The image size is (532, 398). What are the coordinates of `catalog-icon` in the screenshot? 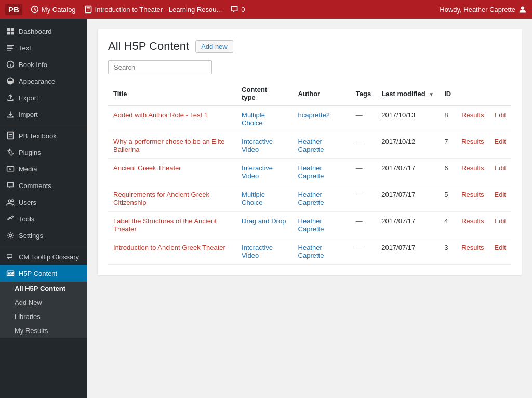 It's located at (35, 9).